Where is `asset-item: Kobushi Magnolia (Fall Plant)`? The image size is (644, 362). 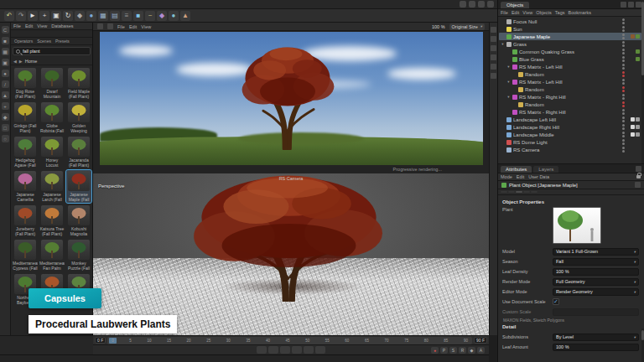
asset-item: Kobushi Magnolia (Fall Plant) is located at coordinates (79, 221).